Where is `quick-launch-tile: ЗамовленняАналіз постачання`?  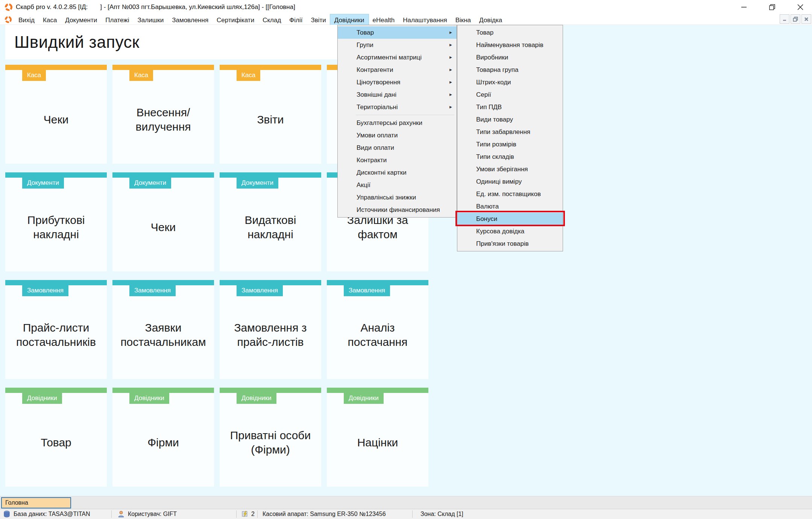 quick-launch-tile: ЗамовленняАналіз постачання is located at coordinates (378, 330).